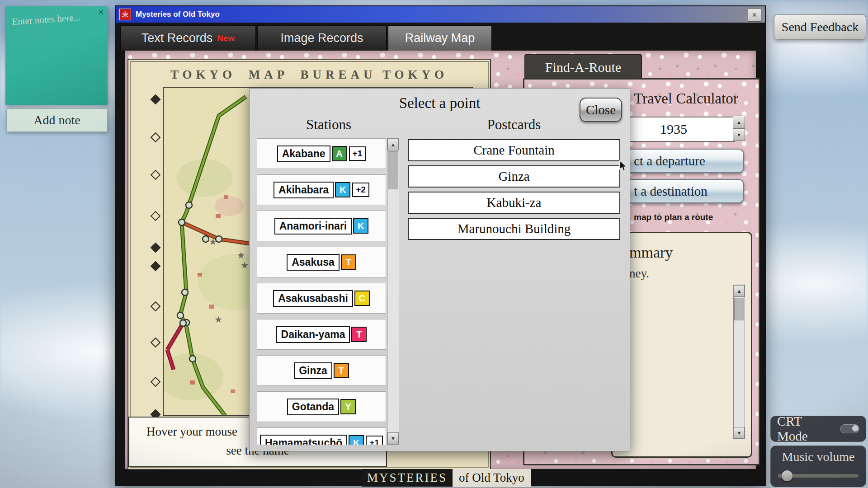 The width and height of the screenshot is (868, 488). I want to click on station-name-label: Akihabara, so click(304, 190).